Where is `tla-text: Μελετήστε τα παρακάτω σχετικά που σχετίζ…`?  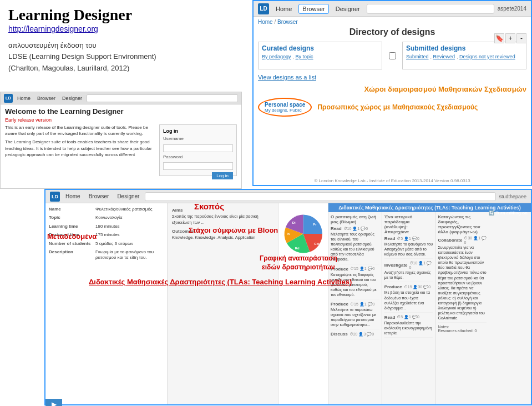 tla-text: Μελετήστε τα παρακάτω σχετικά που σχετίζ… is located at coordinates (355, 317).